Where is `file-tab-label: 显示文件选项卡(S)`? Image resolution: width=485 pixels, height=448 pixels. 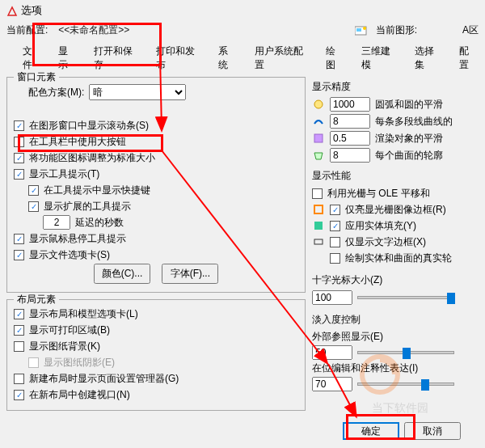 file-tab-label: 显示文件选项卡(S) is located at coordinates (70, 256).